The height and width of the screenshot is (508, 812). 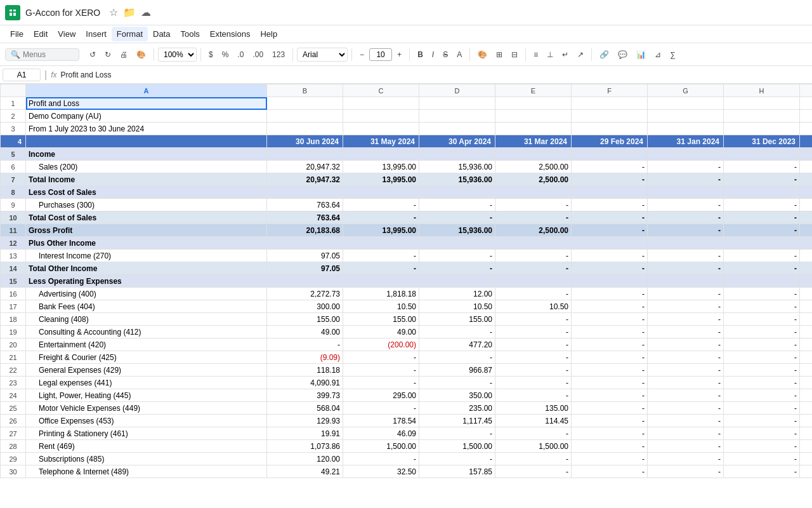 What do you see at coordinates (806, 383) in the screenshot?
I see `cell-last-23: -` at bounding box center [806, 383].